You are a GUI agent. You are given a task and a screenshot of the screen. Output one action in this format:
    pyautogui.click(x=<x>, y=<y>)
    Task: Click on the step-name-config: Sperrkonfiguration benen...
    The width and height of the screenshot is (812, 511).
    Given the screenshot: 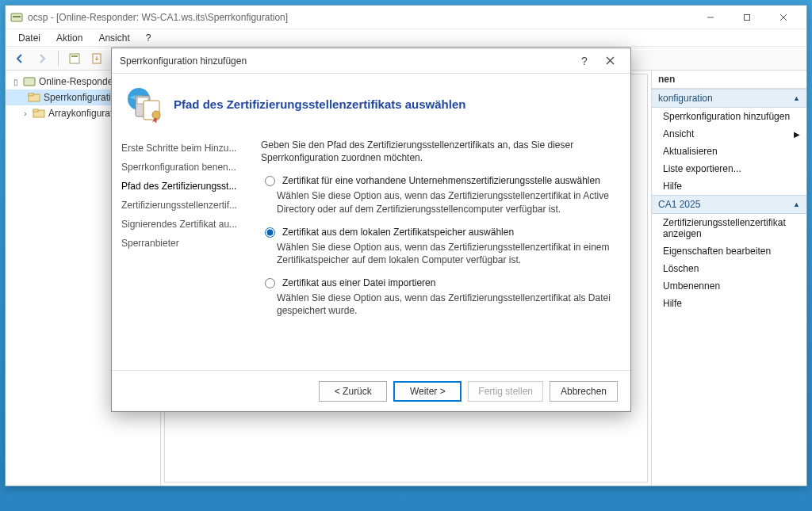 What is the action you would take?
    pyautogui.click(x=183, y=167)
    